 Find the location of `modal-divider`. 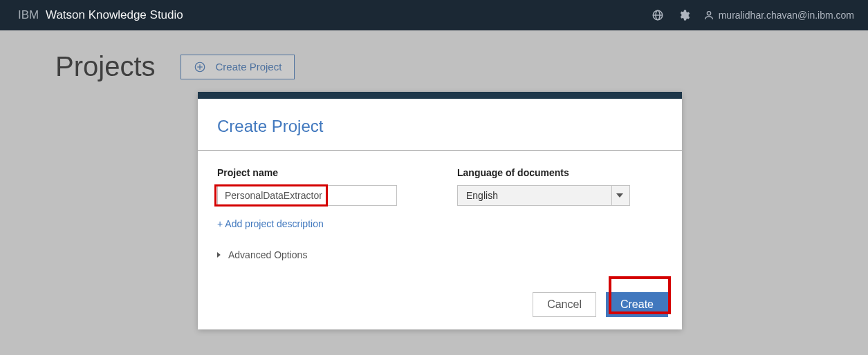

modal-divider is located at coordinates (440, 151).